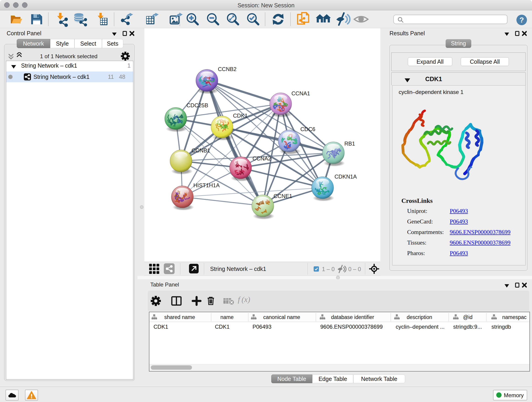 This screenshot has width=532, height=402. What do you see at coordinates (262, 159) in the screenshot?
I see `svg-text: CCNA2` at bounding box center [262, 159].